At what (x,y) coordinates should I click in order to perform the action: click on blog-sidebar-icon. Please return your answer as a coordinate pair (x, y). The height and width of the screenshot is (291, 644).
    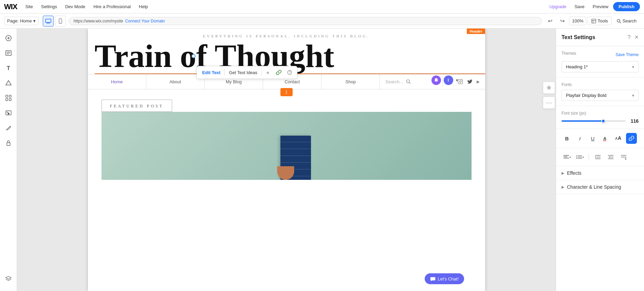
    Looking at the image, I should click on (8, 53).